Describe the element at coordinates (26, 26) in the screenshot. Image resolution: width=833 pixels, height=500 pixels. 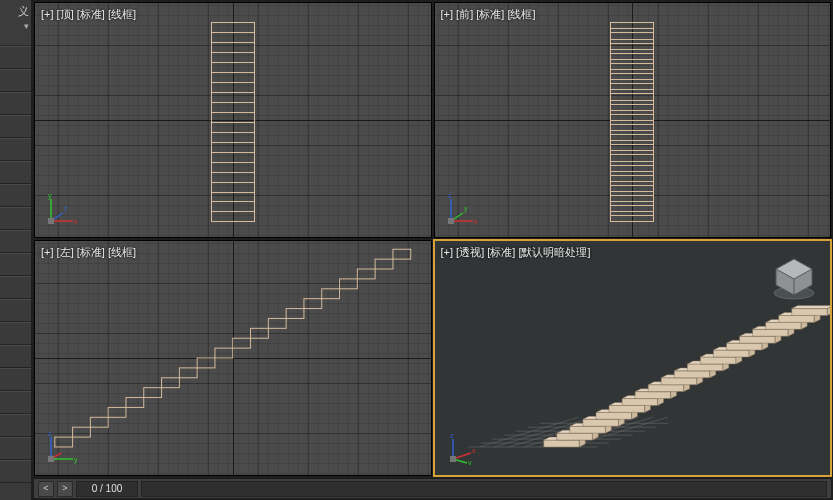
I see `dropdown-indicator: ▾` at that location.